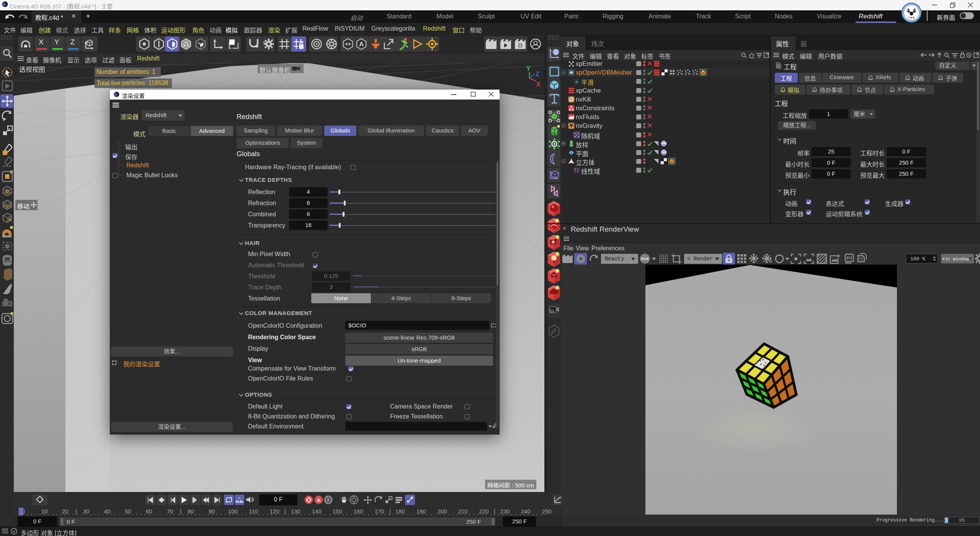 The width and height of the screenshot is (980, 536). Describe the element at coordinates (537, 74) in the screenshot. I see `svg-text: Z` at that location.